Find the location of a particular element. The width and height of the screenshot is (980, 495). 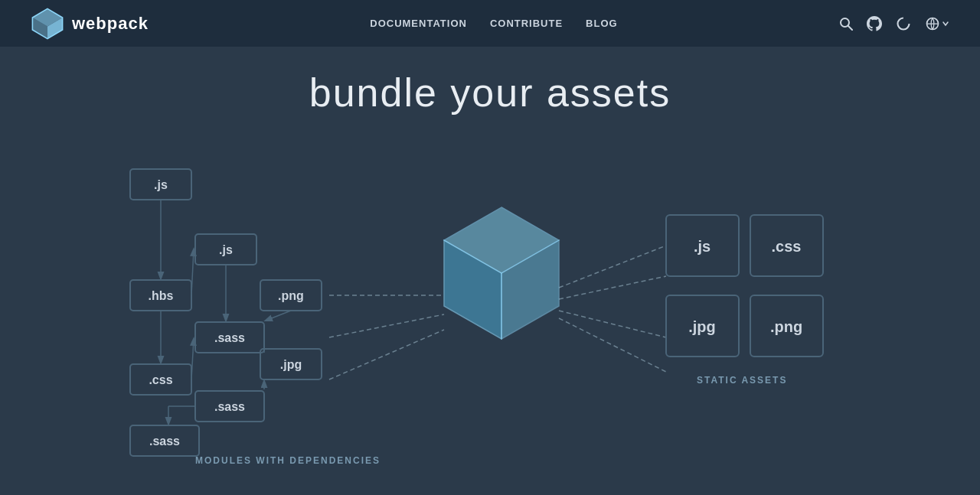

nav-link-contribute: CONTRIBUTE is located at coordinates (527, 23).